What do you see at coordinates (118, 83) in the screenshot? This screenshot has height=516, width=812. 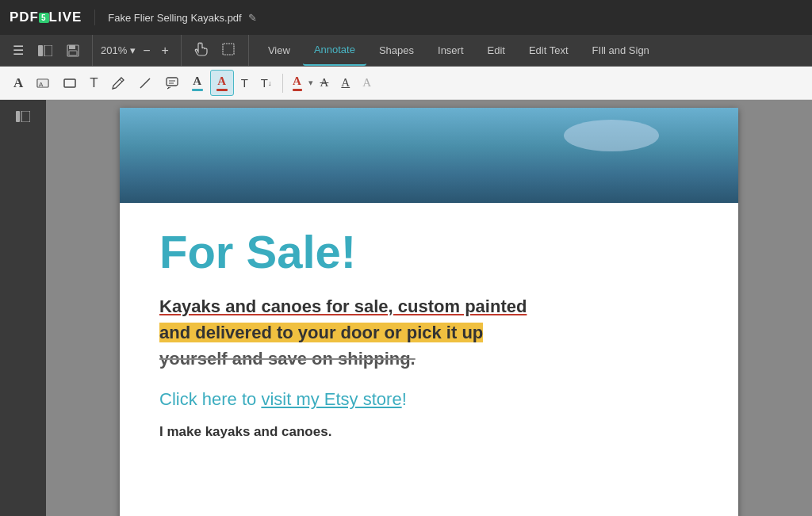 I see `pencil-button` at bounding box center [118, 83].